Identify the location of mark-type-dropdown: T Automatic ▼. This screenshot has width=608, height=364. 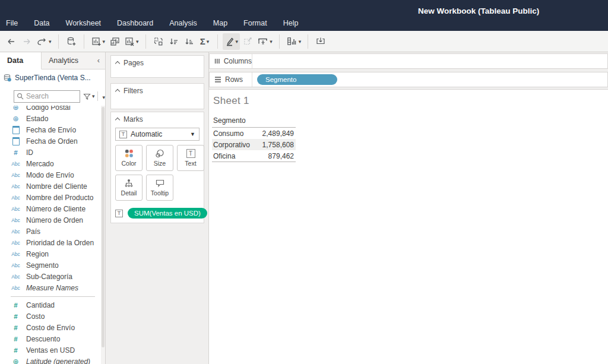
(157, 134).